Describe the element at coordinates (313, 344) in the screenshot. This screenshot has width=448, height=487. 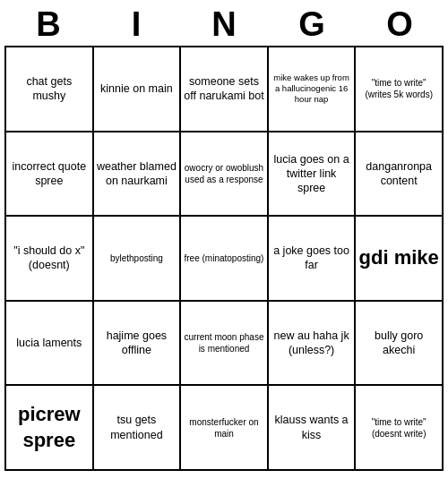
I see `bingo-cell-18: new au haha jk (unless?)` at that location.